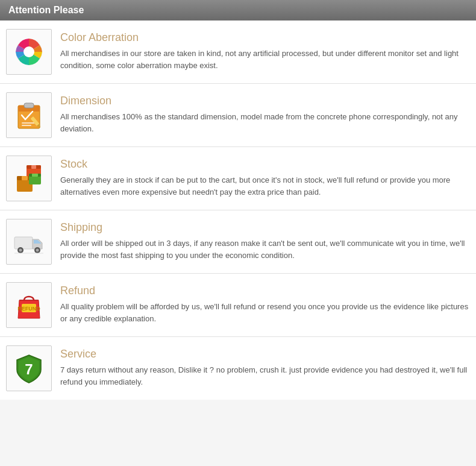 This screenshot has width=476, height=466. What do you see at coordinates (265, 101) in the screenshot?
I see `dimension-title: Dimension` at bounding box center [265, 101].